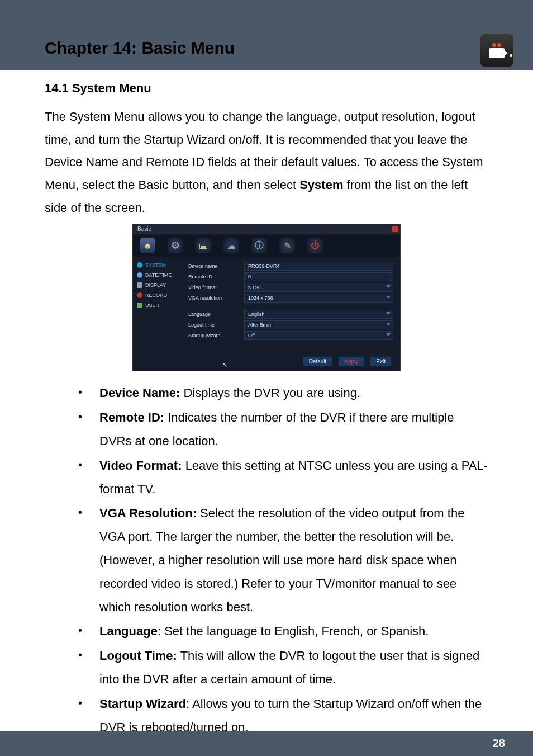 This screenshot has height=756, width=533. What do you see at coordinates (291, 287) in the screenshot?
I see `setting-row: Video formatNTSC` at bounding box center [291, 287].